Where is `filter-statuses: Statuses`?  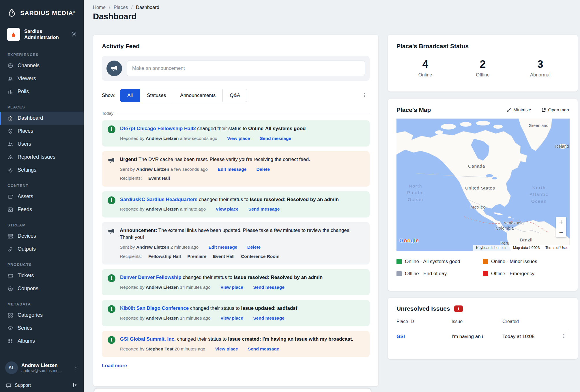
filter-statuses: Statuses is located at coordinates (156, 95).